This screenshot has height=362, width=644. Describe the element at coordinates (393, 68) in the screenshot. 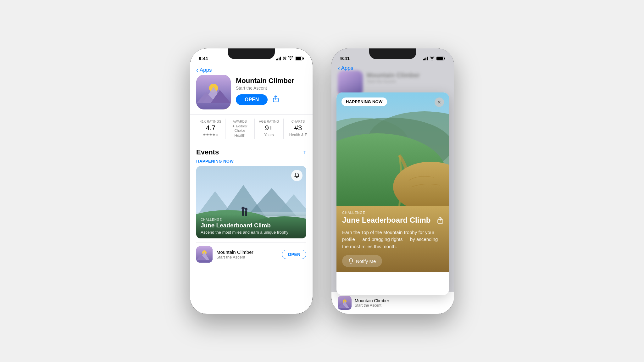

I see `nav-bar-2: ‹ Apps` at that location.